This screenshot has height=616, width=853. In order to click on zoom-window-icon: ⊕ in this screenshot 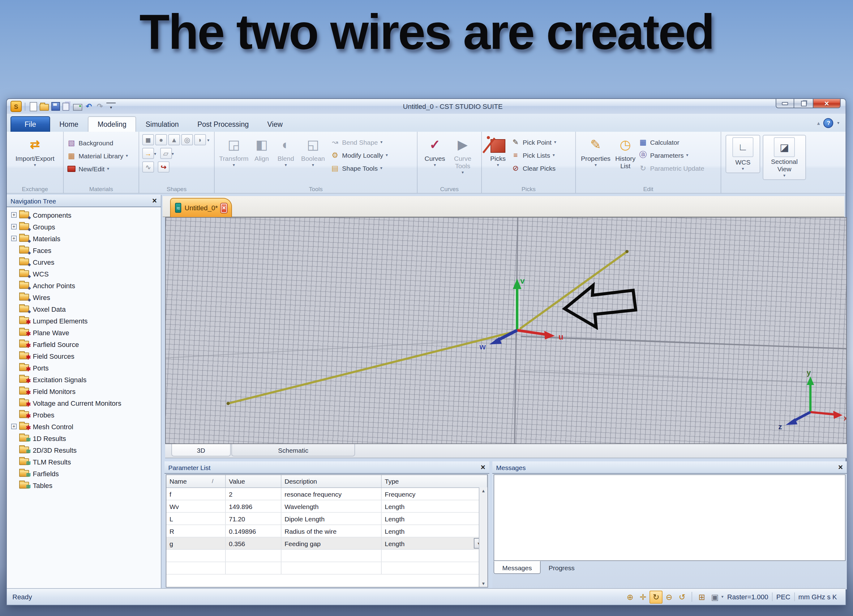, I will do `click(630, 597)`.